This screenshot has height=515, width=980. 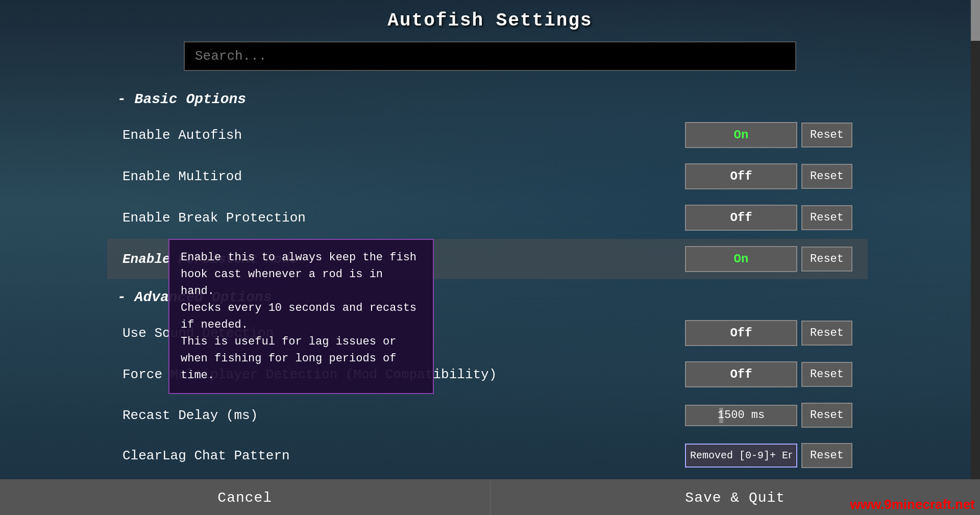 What do you see at coordinates (913, 504) in the screenshot?
I see `watermark: www.9minecraft.net` at bounding box center [913, 504].